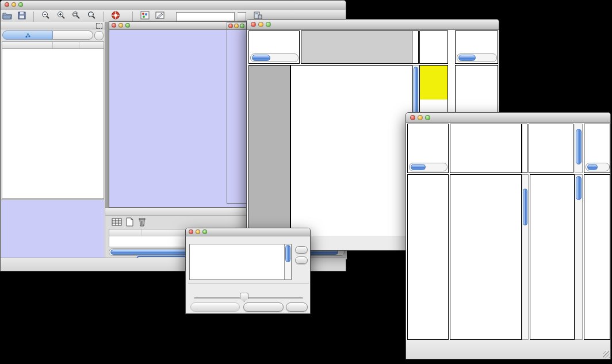 The height and width of the screenshot is (364, 612). I want to click on treeview-combined-titlebar, so click(508, 118).